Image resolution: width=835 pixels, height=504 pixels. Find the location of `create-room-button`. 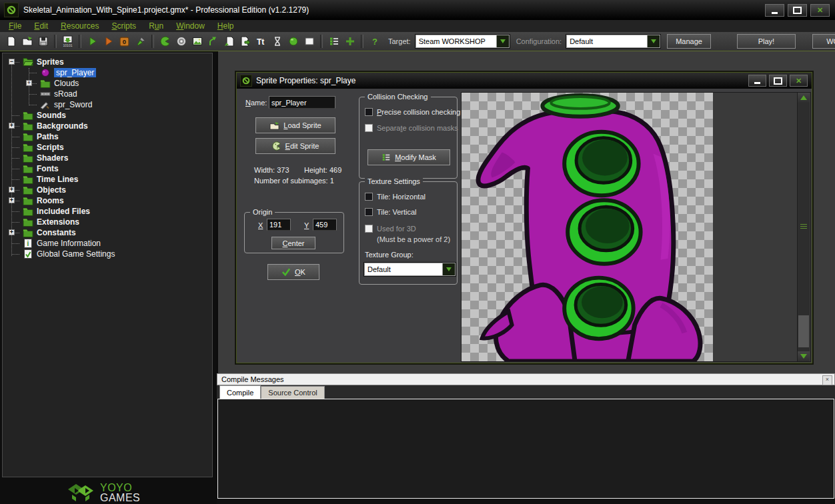

create-room-button is located at coordinates (309, 41).